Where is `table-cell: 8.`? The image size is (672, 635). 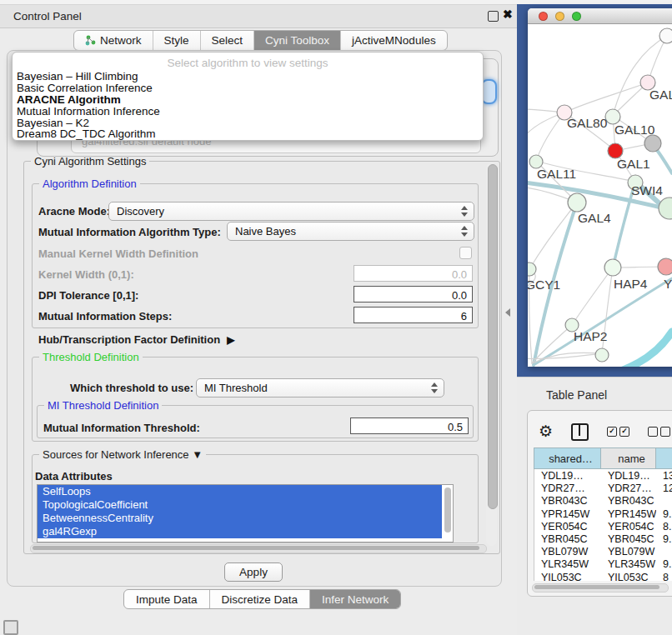
table-cell: 8. is located at coordinates (664, 527).